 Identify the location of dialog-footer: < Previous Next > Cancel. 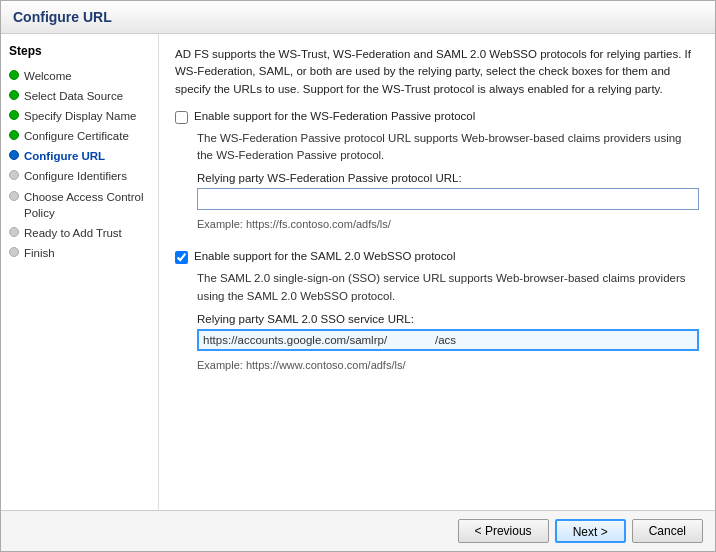
(358, 530).